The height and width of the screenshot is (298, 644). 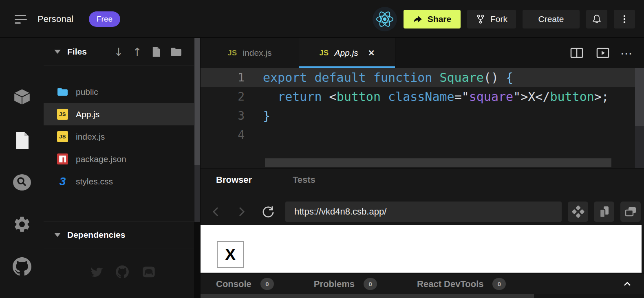 What do you see at coordinates (577, 53) in the screenshot?
I see `split-view-icon` at bounding box center [577, 53].